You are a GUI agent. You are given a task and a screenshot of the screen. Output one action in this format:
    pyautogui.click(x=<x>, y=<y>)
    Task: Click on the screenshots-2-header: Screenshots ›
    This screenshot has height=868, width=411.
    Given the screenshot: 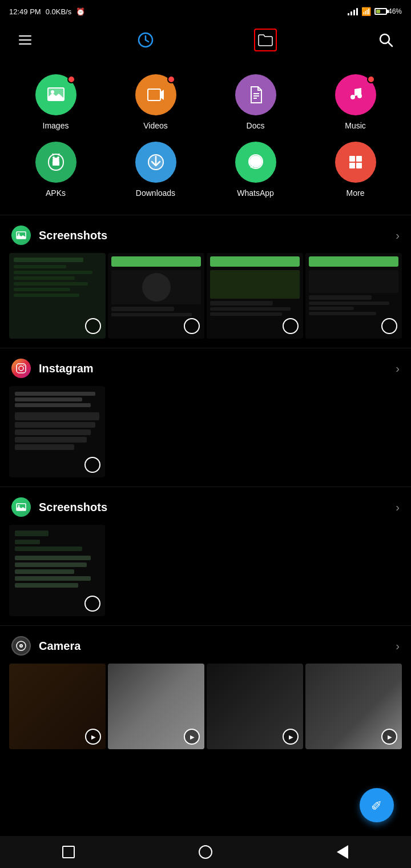 What is the action you would take?
    pyautogui.click(x=206, y=506)
    